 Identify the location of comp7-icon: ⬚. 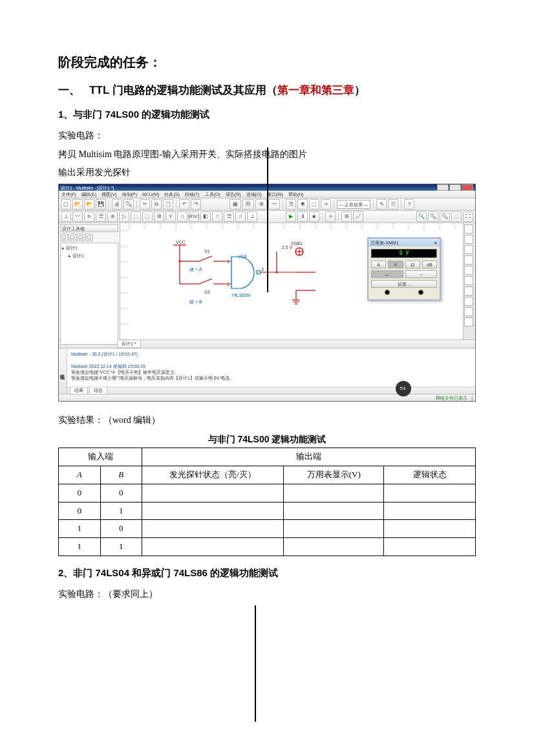
(136, 217).